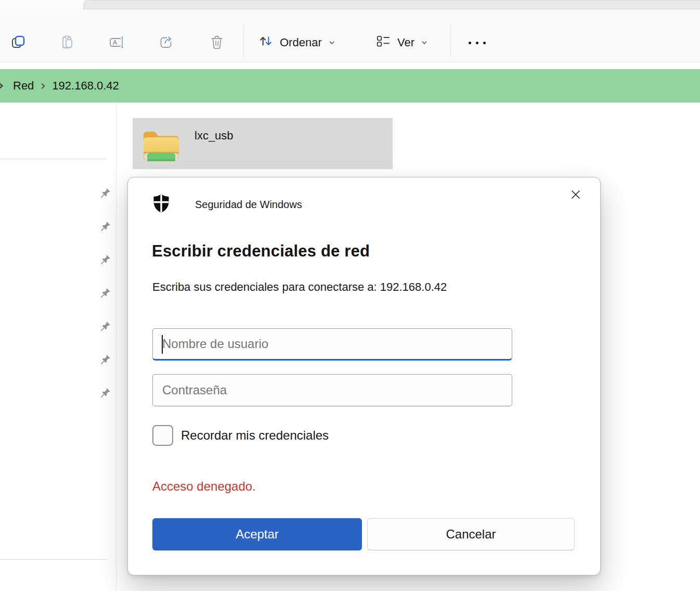 This screenshot has height=591, width=700. Describe the element at coordinates (576, 196) in the screenshot. I see `close-icon` at that location.